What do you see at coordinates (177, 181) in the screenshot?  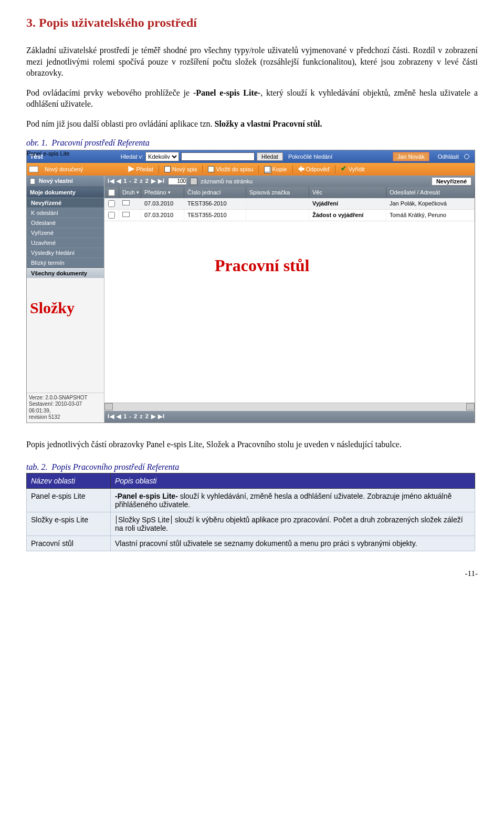 I see `per-page-input` at bounding box center [177, 181].